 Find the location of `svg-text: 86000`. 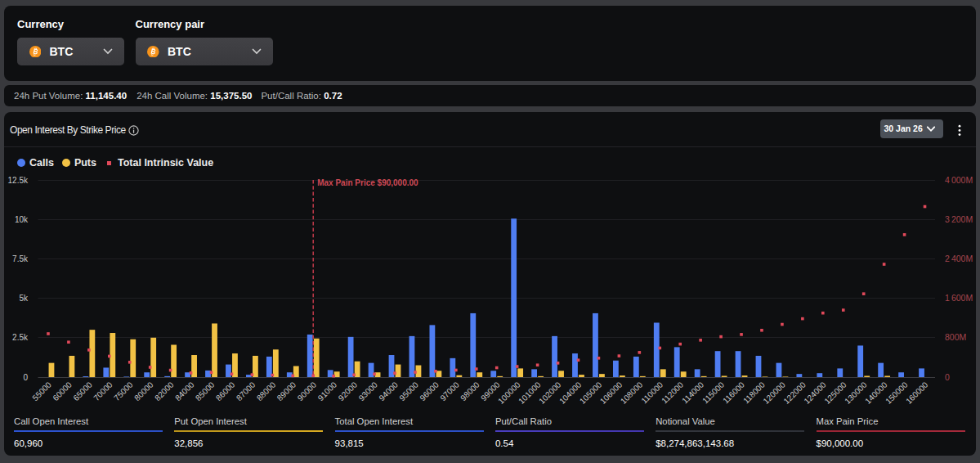

svg-text: 86000 is located at coordinates (226, 391).